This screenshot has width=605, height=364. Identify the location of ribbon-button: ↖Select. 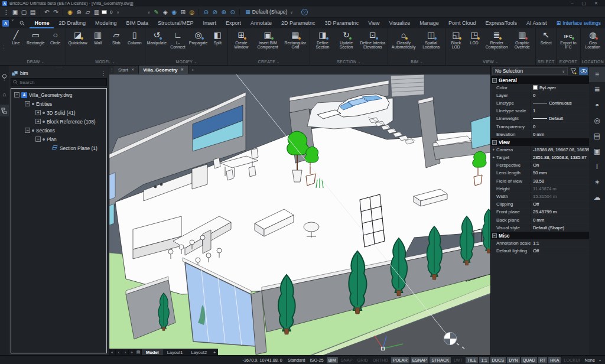
(546, 38).